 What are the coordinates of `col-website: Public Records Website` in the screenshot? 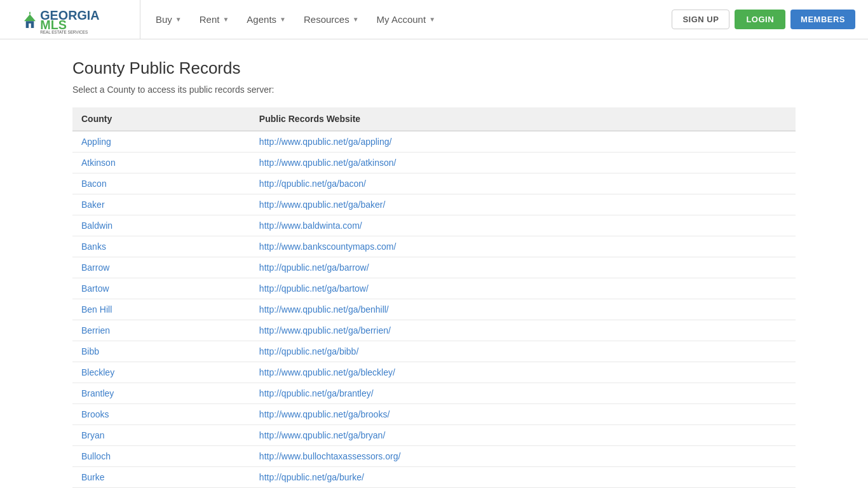 It's located at (523, 119).